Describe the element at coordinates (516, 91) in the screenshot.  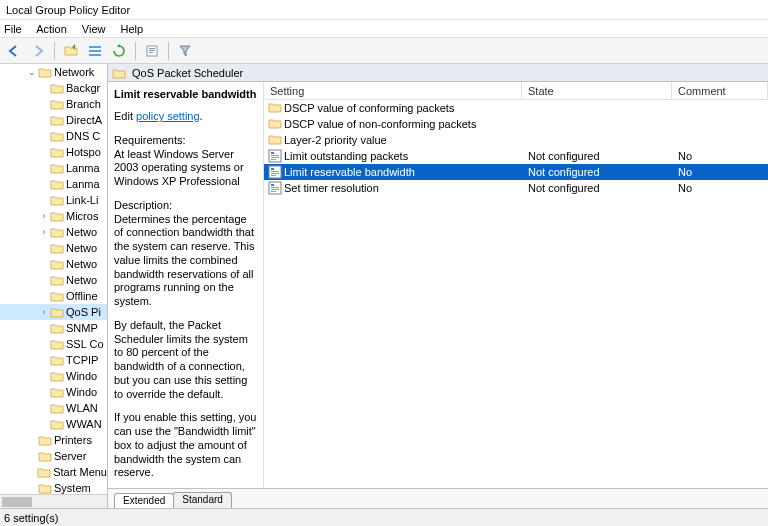
I see `list-header: Setting State Comment` at that location.